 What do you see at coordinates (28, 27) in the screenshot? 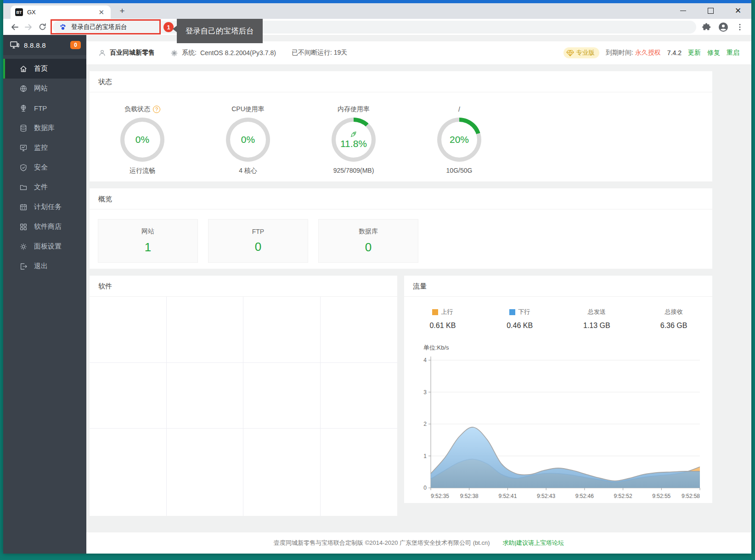
I see `forward-icon` at bounding box center [28, 27].